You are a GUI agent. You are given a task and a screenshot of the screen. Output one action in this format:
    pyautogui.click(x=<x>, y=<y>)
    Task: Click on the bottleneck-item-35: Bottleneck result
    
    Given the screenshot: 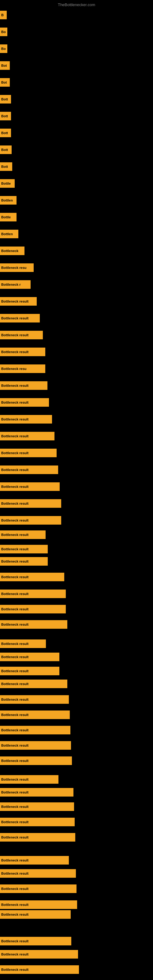 What is the action you would take?
    pyautogui.click(x=32, y=577)
    